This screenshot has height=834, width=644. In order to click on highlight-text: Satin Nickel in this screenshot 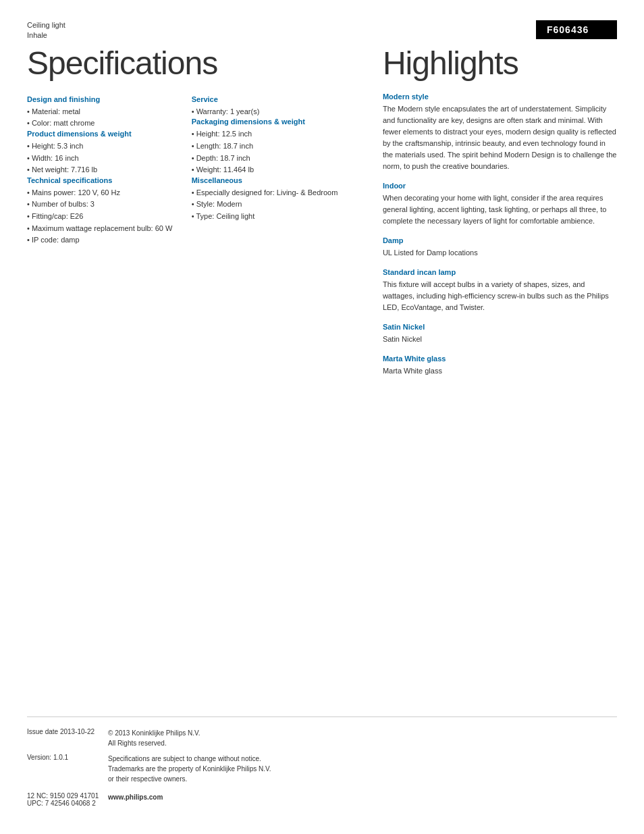, I will do `click(500, 339)`.